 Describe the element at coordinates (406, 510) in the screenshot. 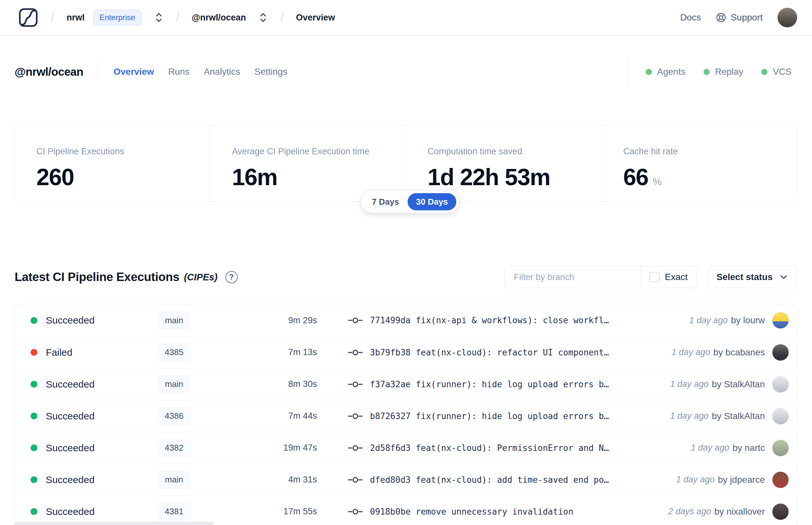

I see `cipe-row: Succeeded 4381 17m 55s 0918b0be remove u…` at that location.